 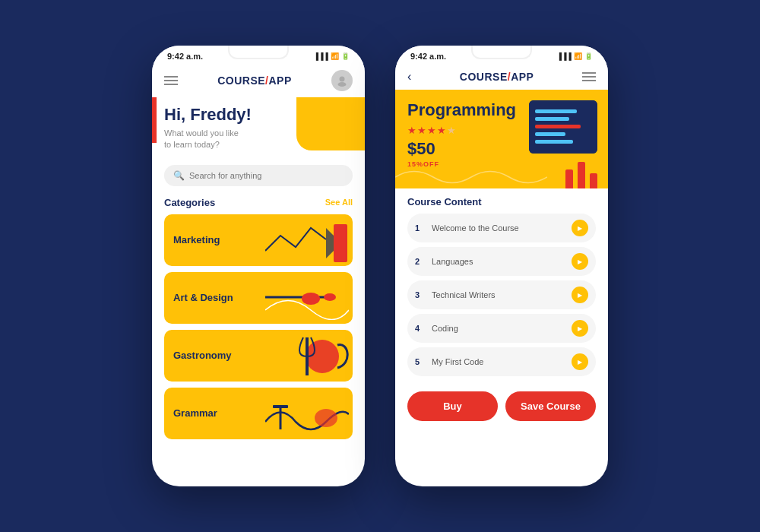 What do you see at coordinates (420, 228) in the screenshot?
I see `lesson-number-1: 1` at bounding box center [420, 228].